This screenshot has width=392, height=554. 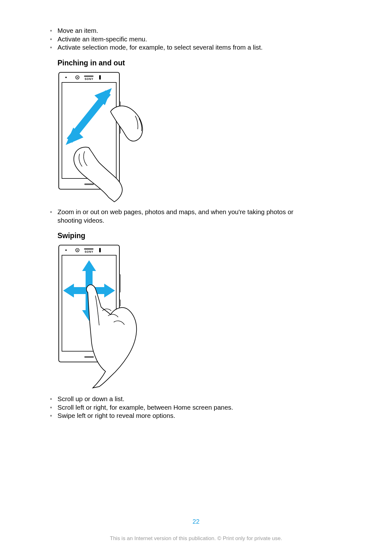 What do you see at coordinates (196, 399) in the screenshot?
I see `list-item: Scroll up or down a list.` at bounding box center [196, 399].